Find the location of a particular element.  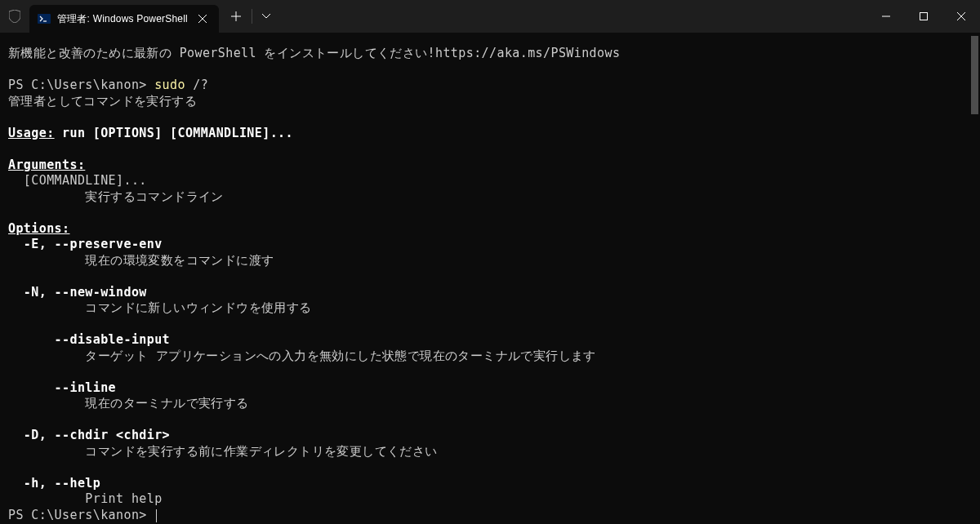

command-args: /? is located at coordinates (197, 85).